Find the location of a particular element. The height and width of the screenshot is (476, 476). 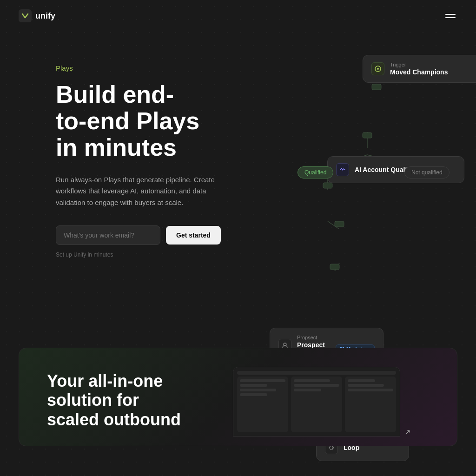

trigger-title: Moved Champions is located at coordinates (419, 72).